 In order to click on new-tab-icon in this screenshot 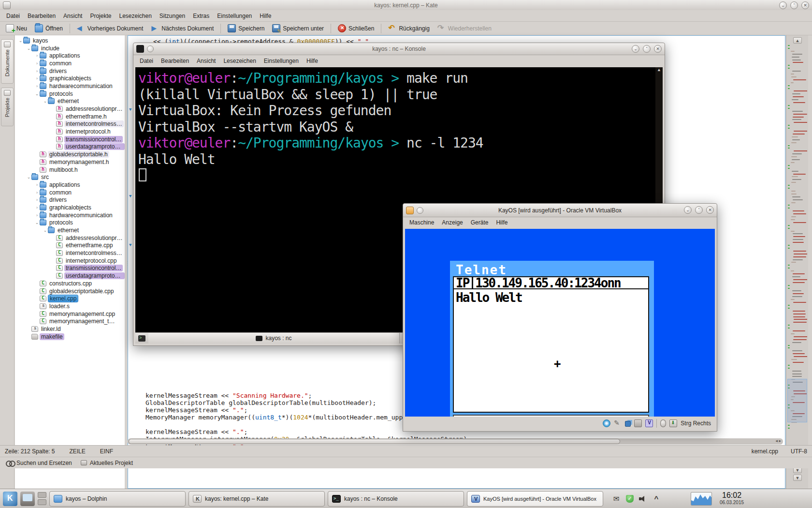, I will do `click(142, 339)`.